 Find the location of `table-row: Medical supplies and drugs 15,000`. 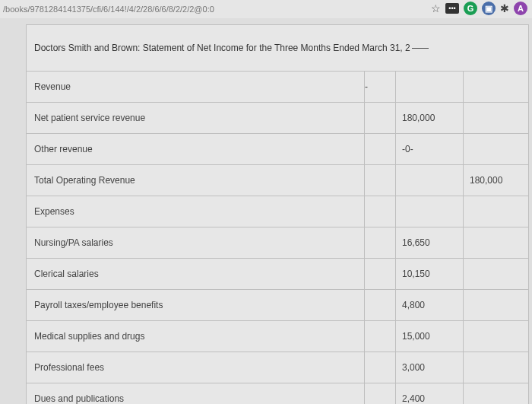

table-row: Medical supplies and drugs 15,000 is located at coordinates (277, 336).